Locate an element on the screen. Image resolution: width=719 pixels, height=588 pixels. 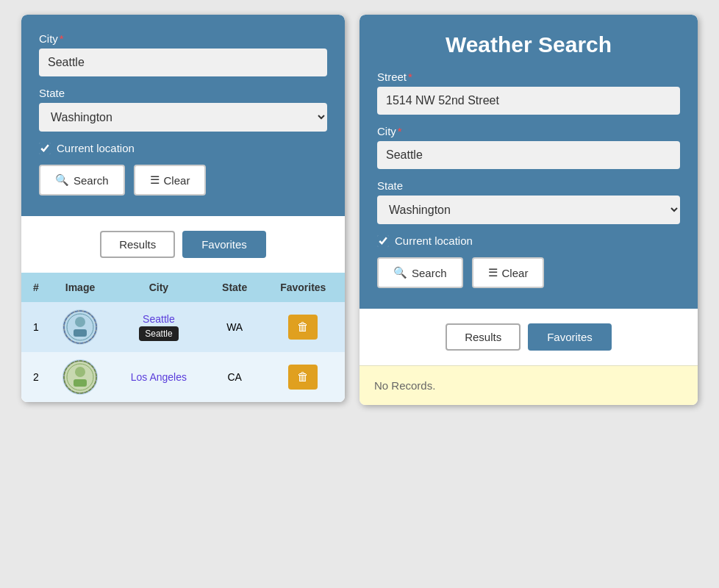
col-num: # is located at coordinates (36, 287).